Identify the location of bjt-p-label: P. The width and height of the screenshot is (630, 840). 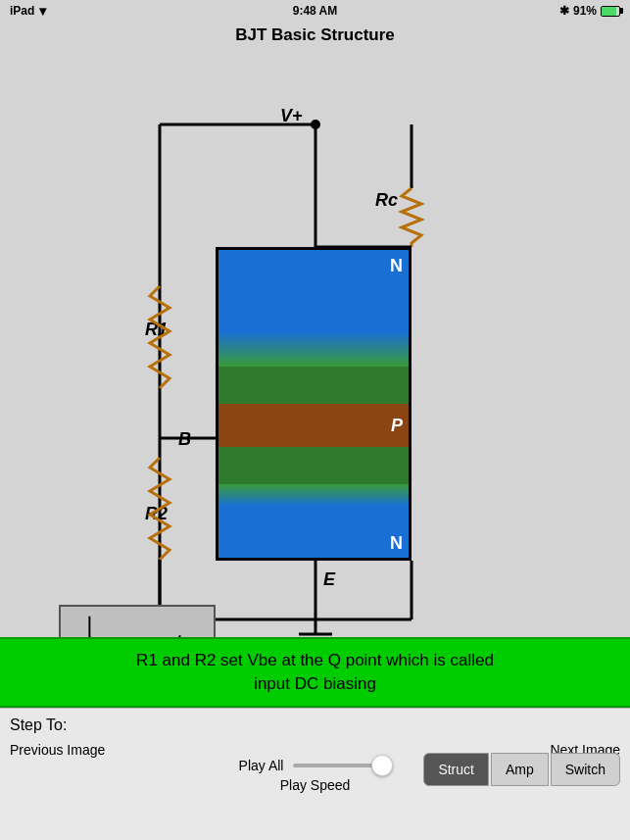
(397, 425).